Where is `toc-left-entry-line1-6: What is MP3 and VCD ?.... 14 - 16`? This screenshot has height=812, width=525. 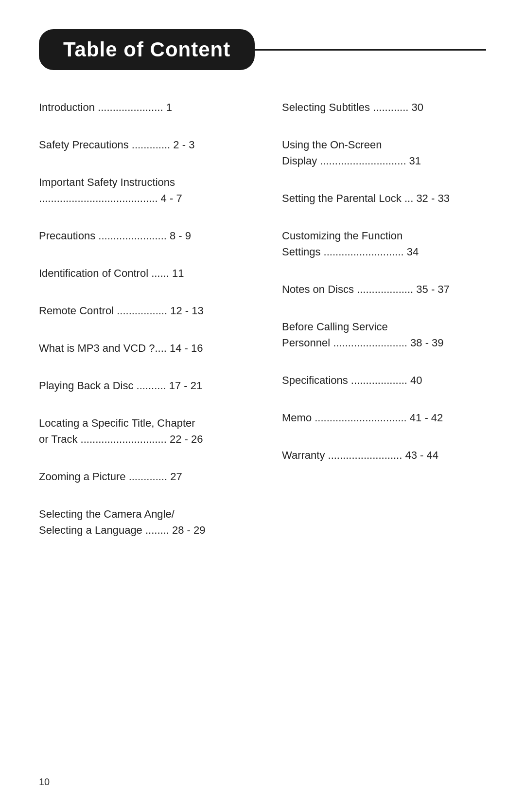
toc-left-entry-line1-6: What is MP3 and VCD ?.... 14 - 16 is located at coordinates (141, 348).